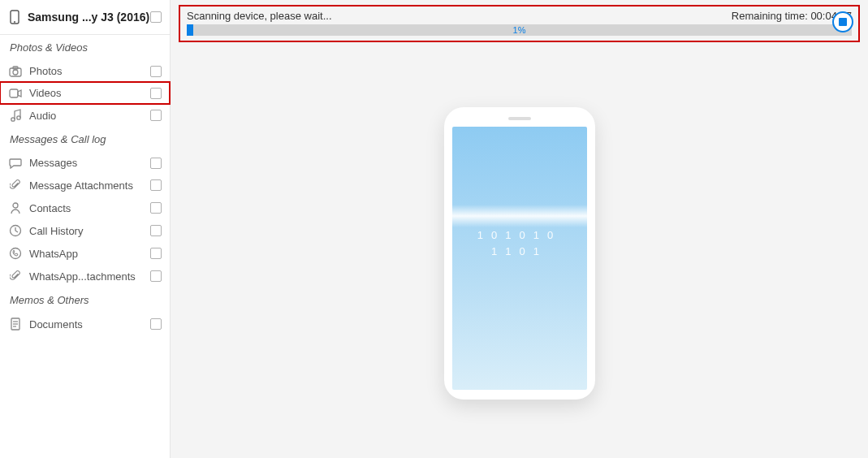  What do you see at coordinates (15, 17) in the screenshot?
I see `phone-icon` at bounding box center [15, 17].